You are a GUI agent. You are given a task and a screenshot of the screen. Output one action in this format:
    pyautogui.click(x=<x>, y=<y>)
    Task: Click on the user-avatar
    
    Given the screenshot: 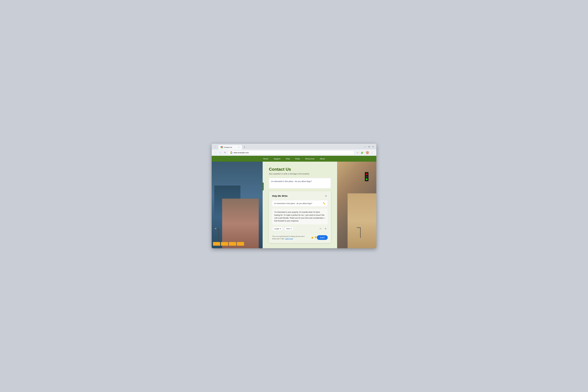 What is the action you would take?
    pyautogui.click(x=368, y=152)
    